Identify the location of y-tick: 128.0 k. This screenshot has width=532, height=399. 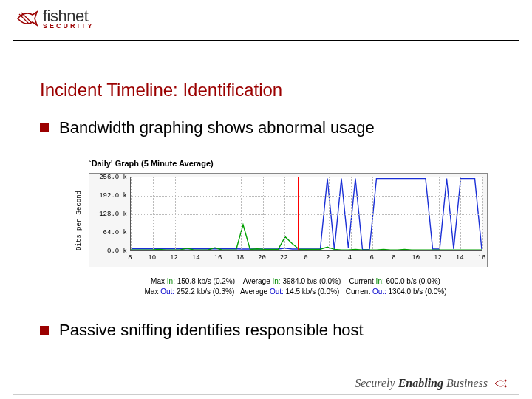
(109, 214).